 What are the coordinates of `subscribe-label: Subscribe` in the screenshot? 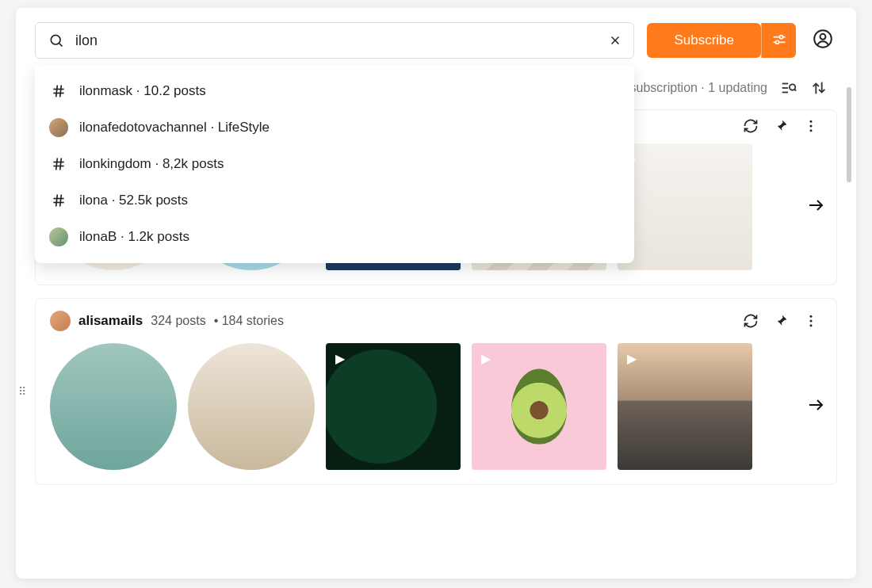 It's located at (704, 40).